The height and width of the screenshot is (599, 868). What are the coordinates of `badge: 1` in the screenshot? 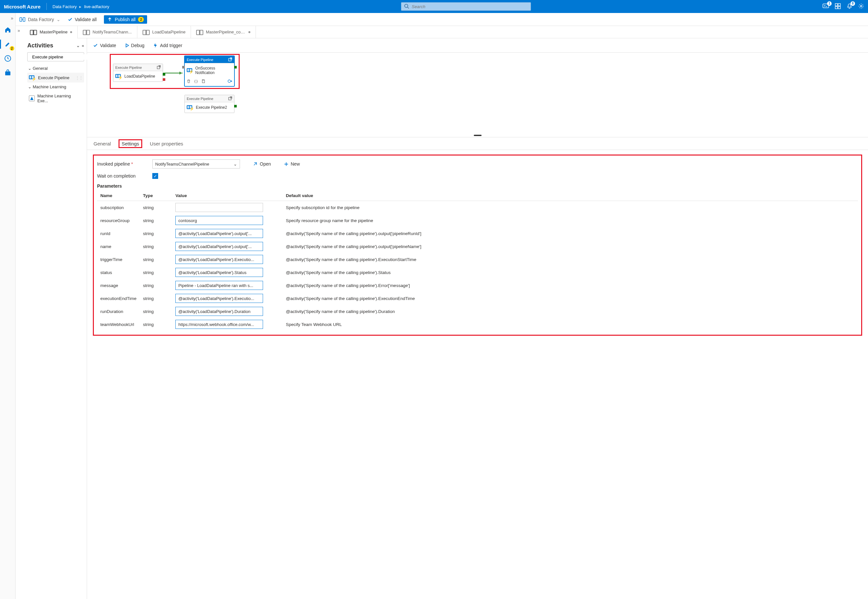 It's located at (829, 4).